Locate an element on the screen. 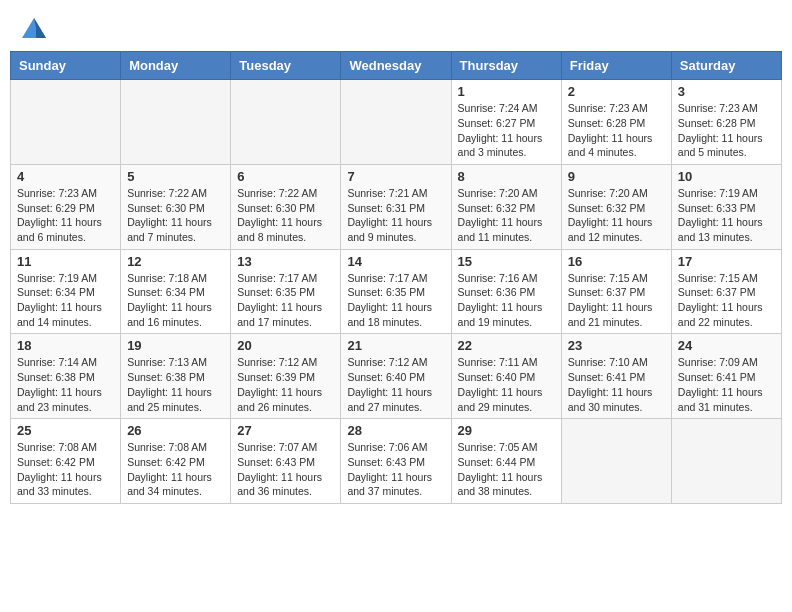 The image size is (792, 612). day-of-week-header: Wednesday is located at coordinates (396, 66).